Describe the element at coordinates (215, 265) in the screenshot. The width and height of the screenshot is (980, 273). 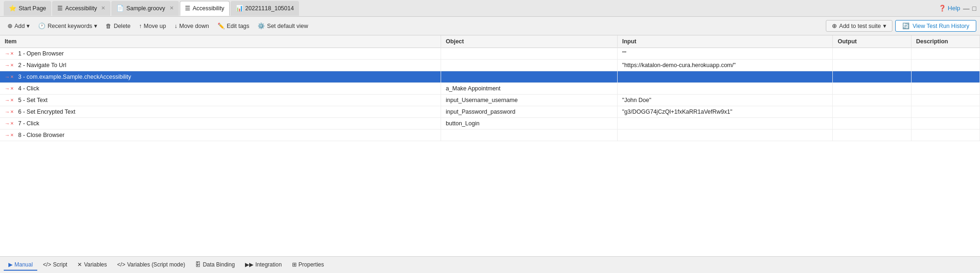
I see `tab-data-binding: 🗄 Data Binding` at that location.